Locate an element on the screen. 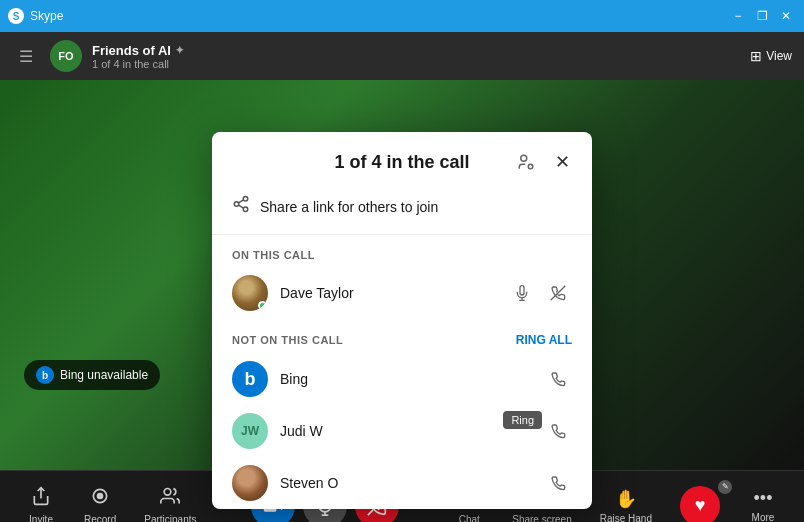 The image size is (804, 522). raise-hand-icon: ✋ is located at coordinates (626, 499).